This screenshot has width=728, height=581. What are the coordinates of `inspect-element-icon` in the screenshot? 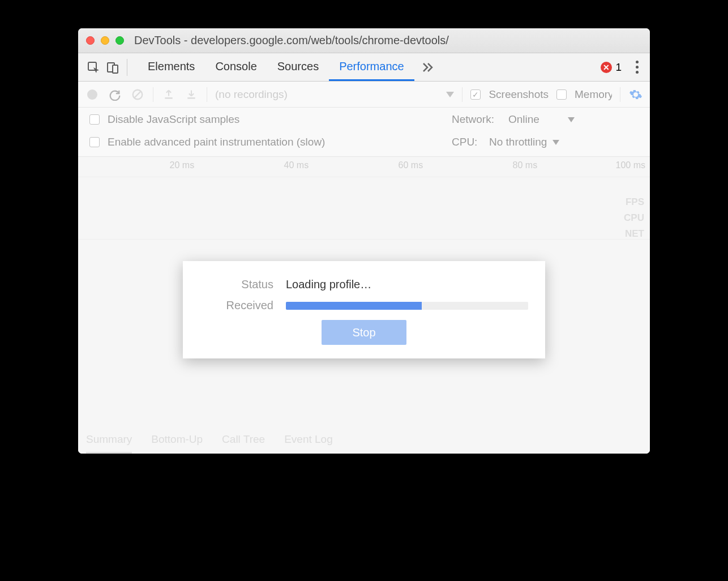 It's located at (93, 67).